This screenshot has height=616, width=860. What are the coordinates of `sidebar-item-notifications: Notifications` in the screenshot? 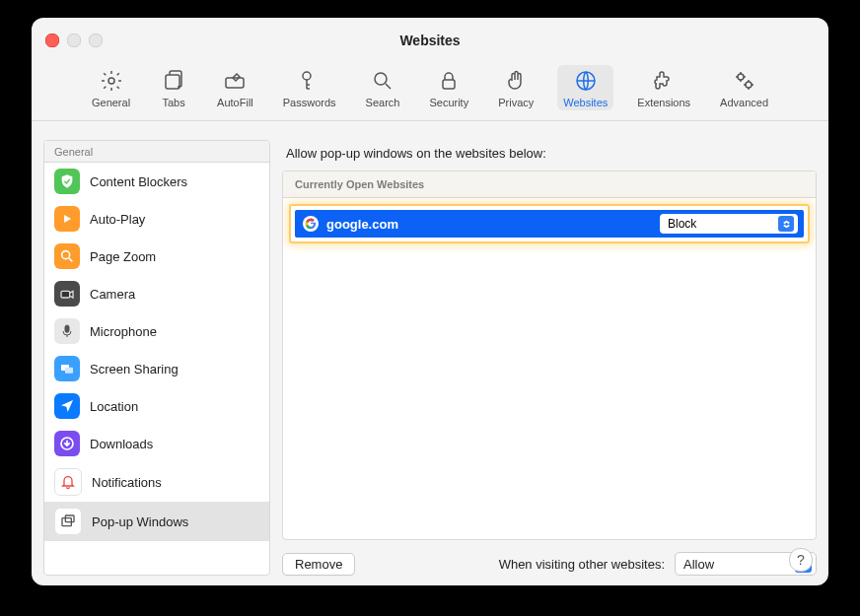 It's located at (157, 482).